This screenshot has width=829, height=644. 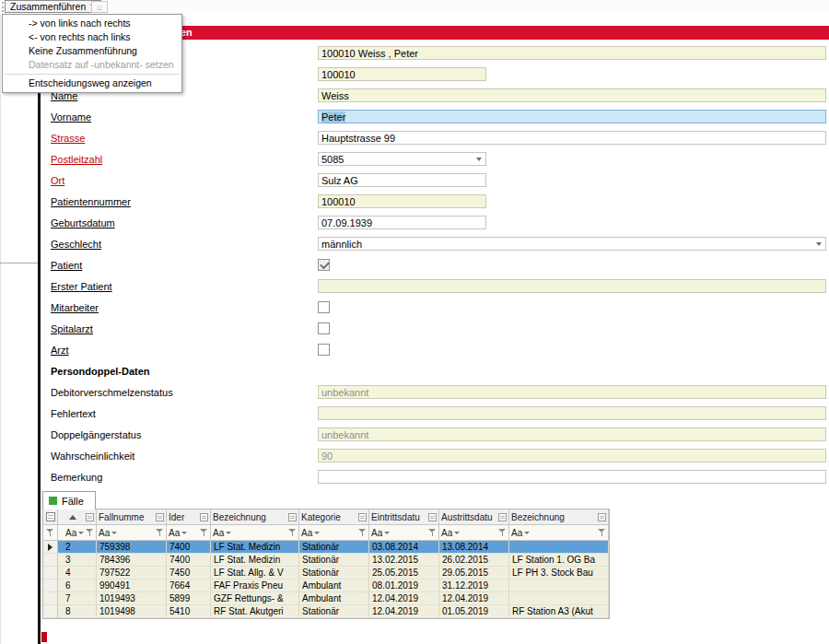 I want to click on field-label-fehlertext: Fehlertext, so click(x=184, y=414).